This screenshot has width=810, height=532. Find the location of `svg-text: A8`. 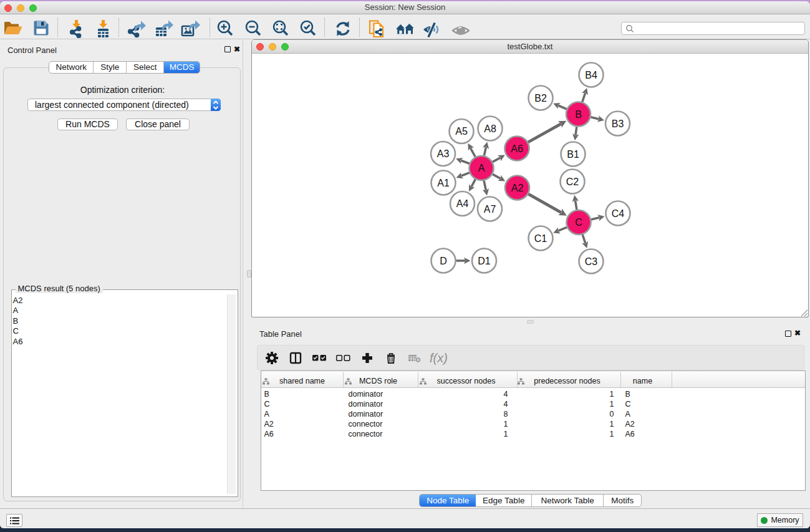

svg-text: A8 is located at coordinates (490, 128).